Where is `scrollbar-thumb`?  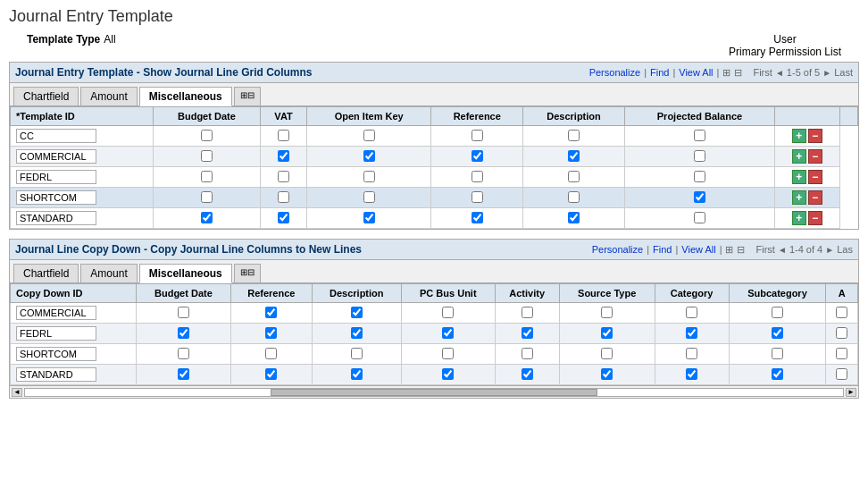
scrollbar-thumb is located at coordinates (434, 392).